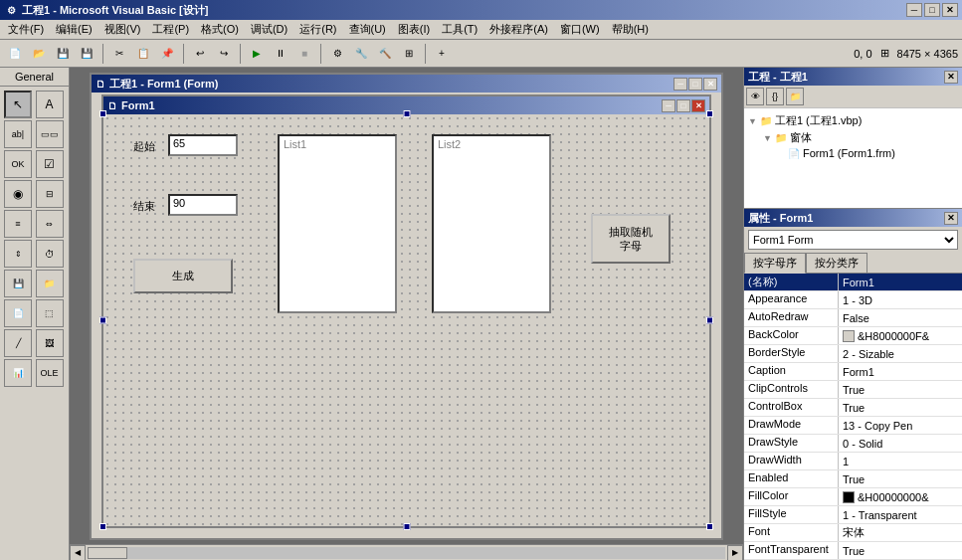 The height and width of the screenshot is (560, 962). I want to click on toolbar-stop: ■, so click(304, 54).